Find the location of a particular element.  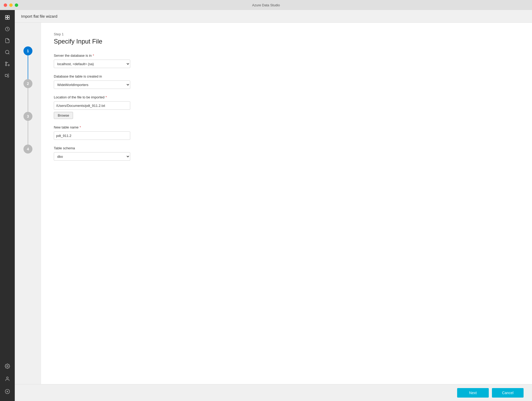

step-indicator: 1 2 3 is located at coordinates (28, 203).